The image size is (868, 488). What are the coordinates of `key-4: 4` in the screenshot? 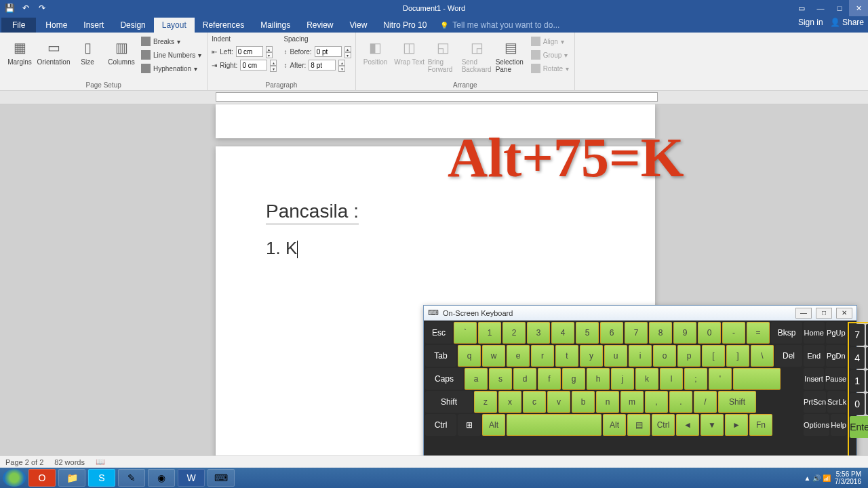 It's located at (563, 333).